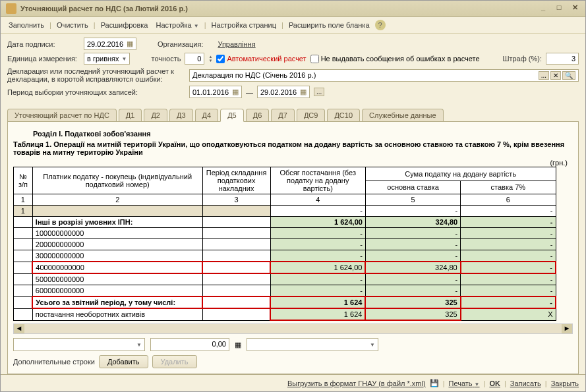  I want to click on fill-action: Заполнить, so click(26, 25).